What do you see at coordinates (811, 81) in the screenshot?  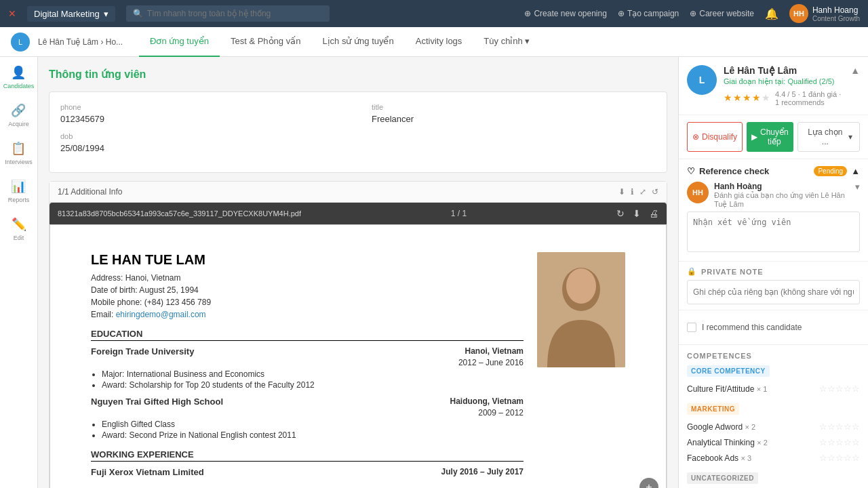 I see `stage-value: Qualified (2/5)` at bounding box center [811, 81].